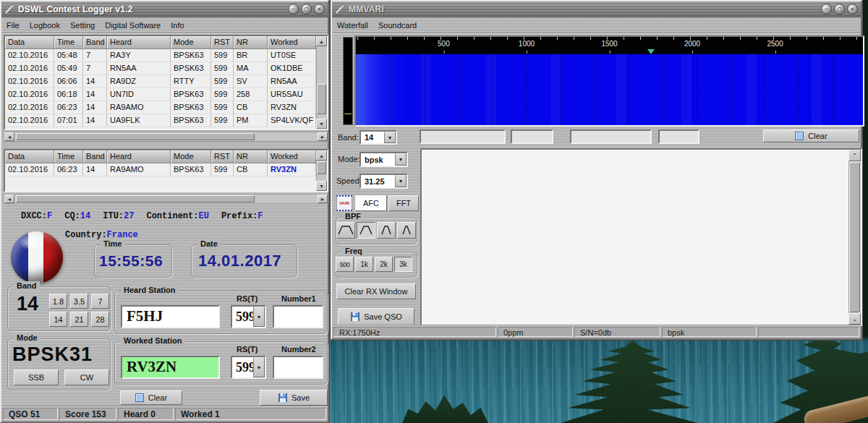 This screenshot has height=423, width=868. Describe the element at coordinates (365, 265) in the screenshot. I see `freq-button: 1k` at that location.